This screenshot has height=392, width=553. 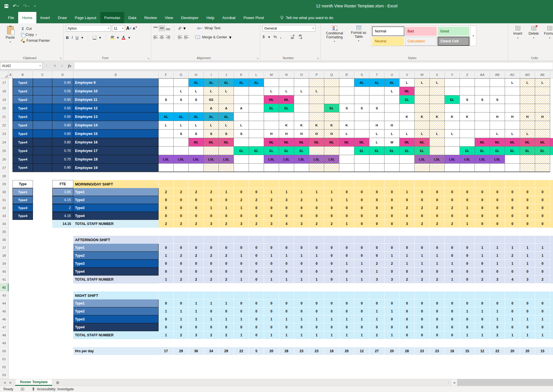 I want to click on cell-AC48: 1, so click(x=513, y=335).